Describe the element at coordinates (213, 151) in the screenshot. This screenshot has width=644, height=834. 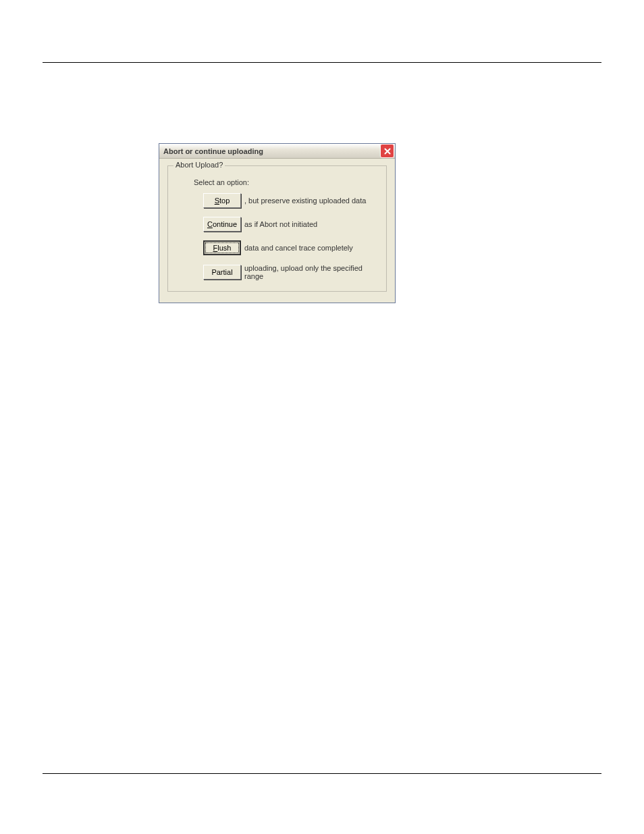
I see `dialog-title: Abort or continue uploading` at that location.